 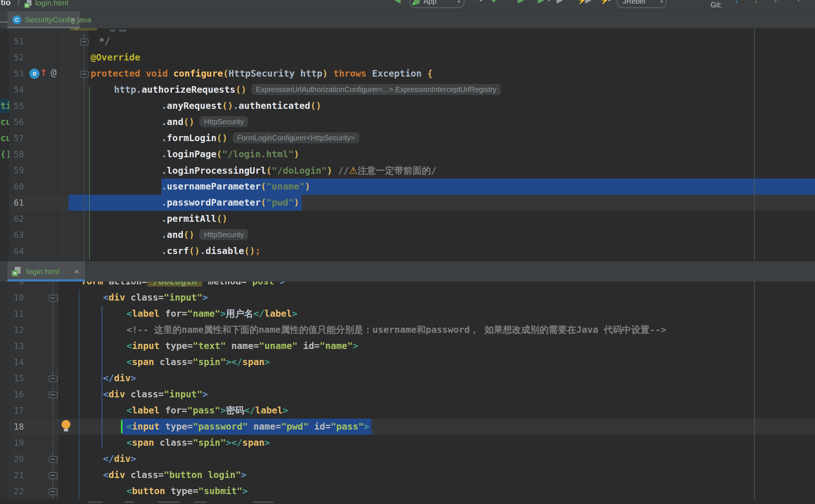 I want to click on intention-bulb-icon, so click(x=66, y=424).